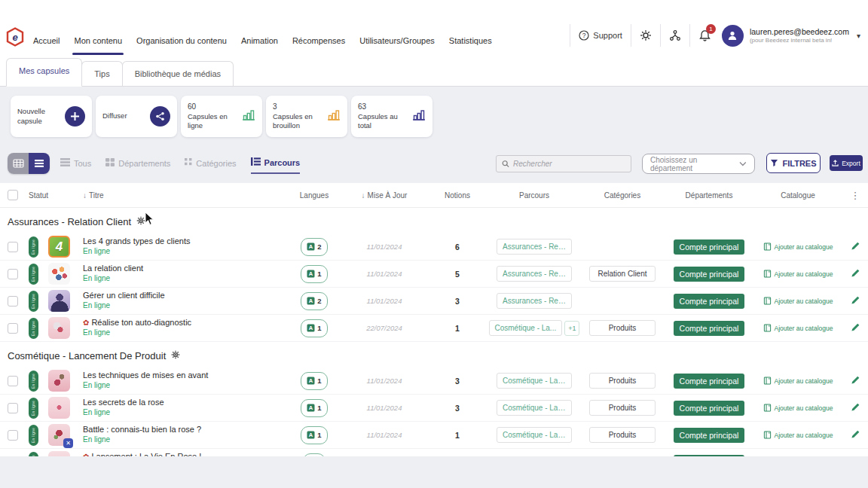 The height and width of the screenshot is (488, 868). What do you see at coordinates (392, 116) in the screenshot?
I see `stat-card-2: 63Capsules au total` at bounding box center [392, 116].